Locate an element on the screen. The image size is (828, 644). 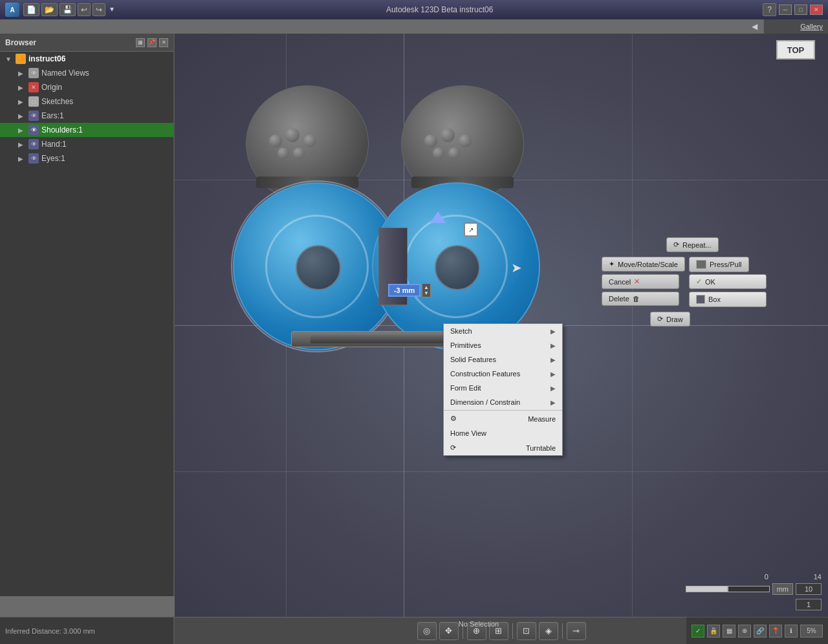
shoulder-inner-ring-right is located at coordinates (456, 266).